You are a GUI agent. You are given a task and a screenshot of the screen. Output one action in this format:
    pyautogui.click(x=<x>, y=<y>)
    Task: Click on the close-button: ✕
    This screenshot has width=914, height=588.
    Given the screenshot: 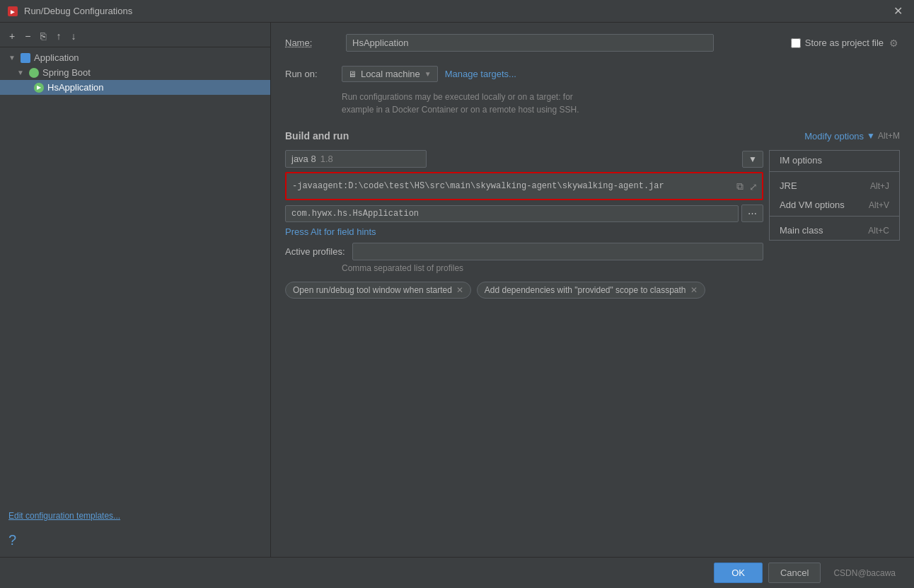 What is the action you would take?
    pyautogui.click(x=898, y=11)
    